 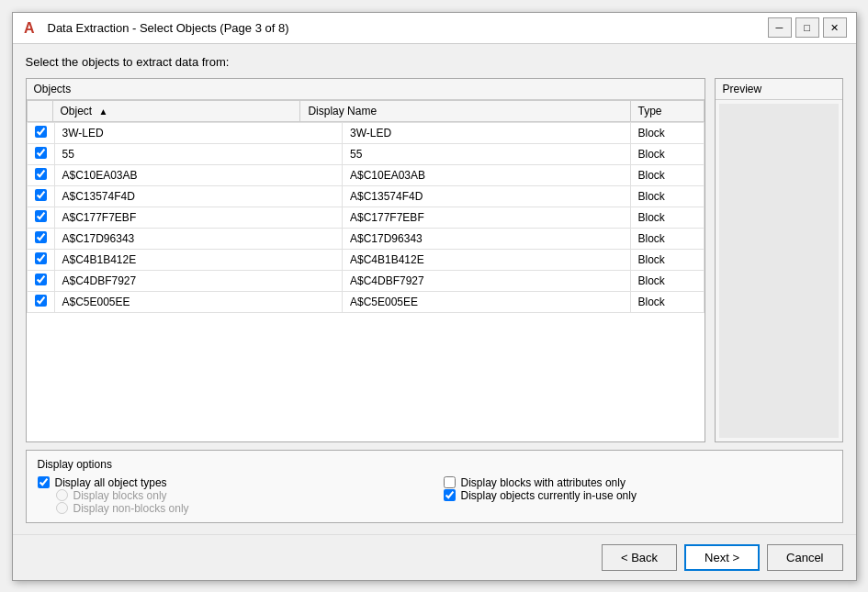 I want to click on label-blocks-only: Display blocks only, so click(x=120, y=496).